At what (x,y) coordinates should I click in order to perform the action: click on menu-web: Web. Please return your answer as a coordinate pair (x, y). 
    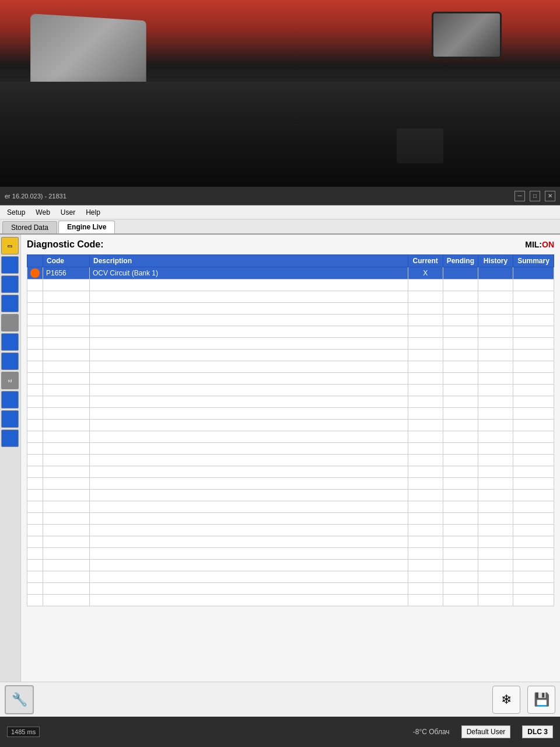
    Looking at the image, I should click on (43, 212).